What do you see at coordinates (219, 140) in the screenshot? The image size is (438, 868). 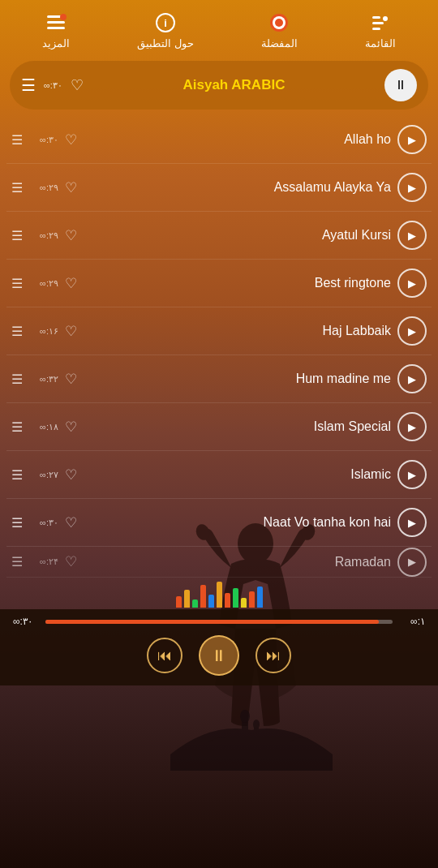 I see `song-item: ☰ ∞:۳۰ ♡ Allah ho ▶` at bounding box center [219, 140].